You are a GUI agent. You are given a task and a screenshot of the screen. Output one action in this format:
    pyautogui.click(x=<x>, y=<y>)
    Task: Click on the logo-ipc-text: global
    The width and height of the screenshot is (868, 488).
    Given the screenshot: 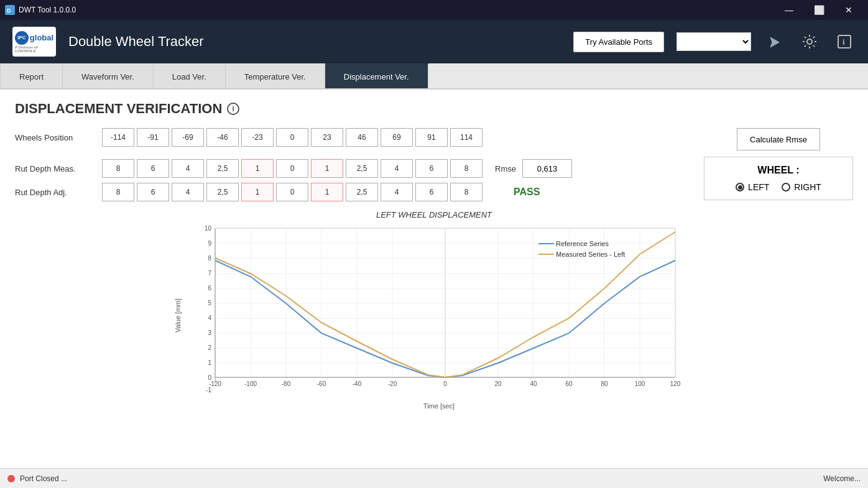 What is the action you would take?
    pyautogui.click(x=42, y=37)
    